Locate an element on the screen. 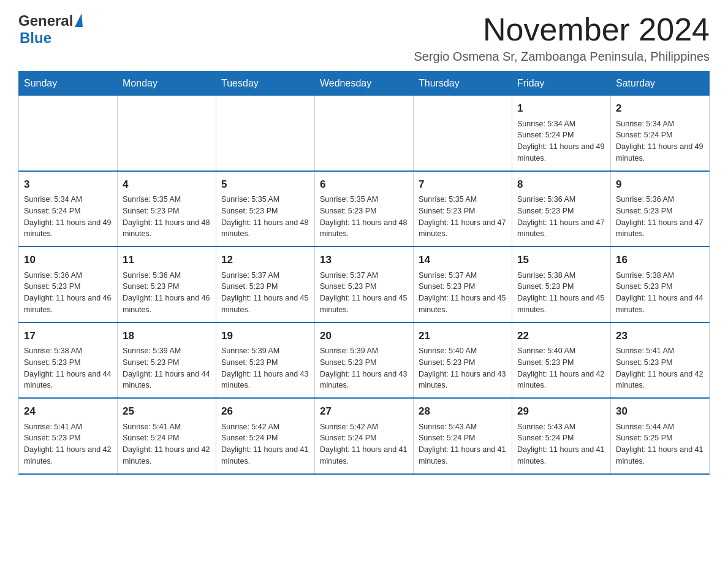 The image size is (728, 563). calendar-cell: 29Sunrise: 5:43 AM Sunset: 5:24 PM Dayli… is located at coordinates (561, 436).